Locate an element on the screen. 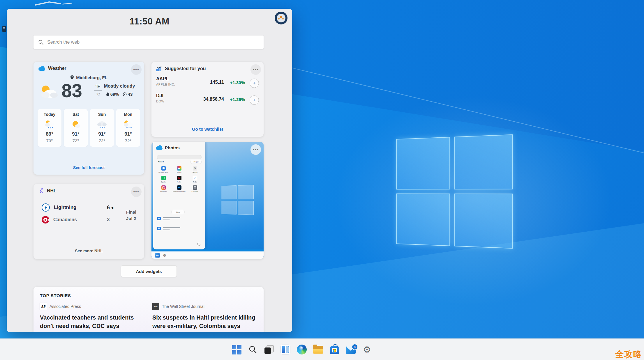 This screenshot has height=360, width=644. ap-logo: AP is located at coordinates (43, 306).